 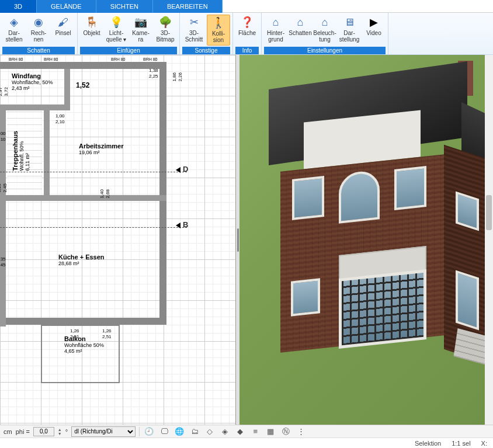 I want to click on dimension: 2,68, so click(x=107, y=194).